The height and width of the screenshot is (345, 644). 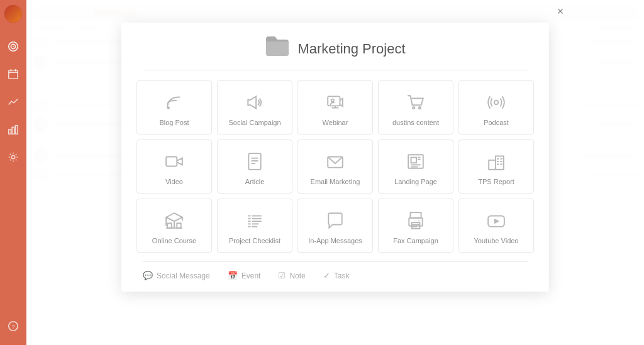 What do you see at coordinates (255, 226) in the screenshot?
I see `grid-item-project-checklist: Project Checklist` at bounding box center [255, 226].